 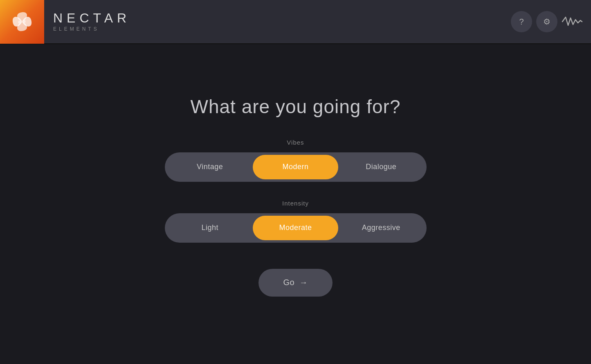 I want to click on vibes-vintage-button: Vintage, so click(x=210, y=167).